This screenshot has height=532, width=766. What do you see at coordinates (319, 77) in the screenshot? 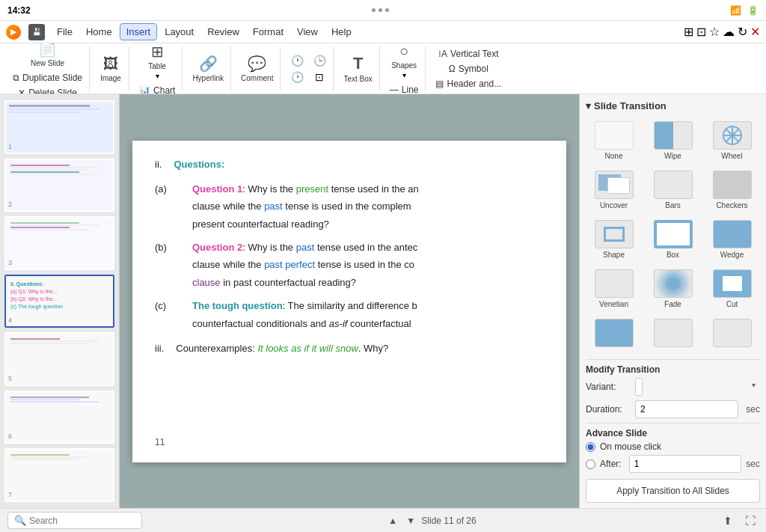
I see `time-btn-4: ⊡` at bounding box center [319, 77].